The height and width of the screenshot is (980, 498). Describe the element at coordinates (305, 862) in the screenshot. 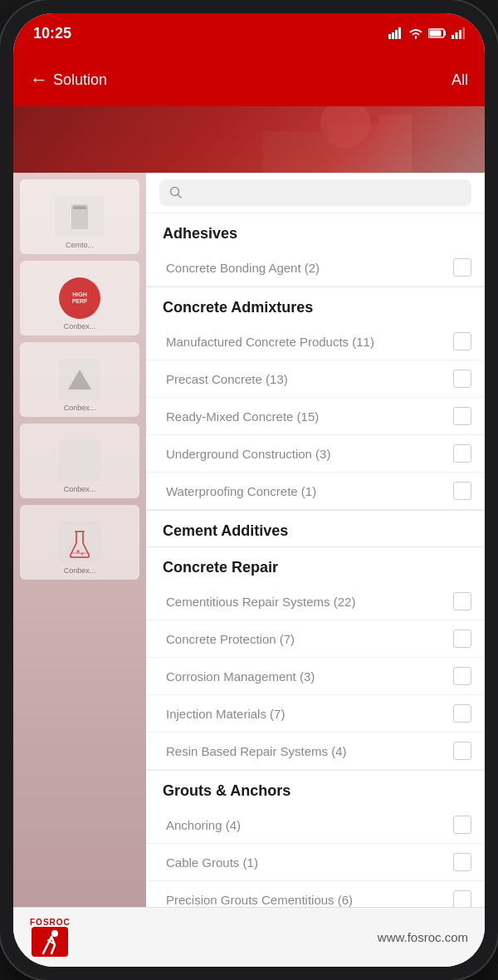

I see `category-item-label: Cable Grouts (1)` at that location.